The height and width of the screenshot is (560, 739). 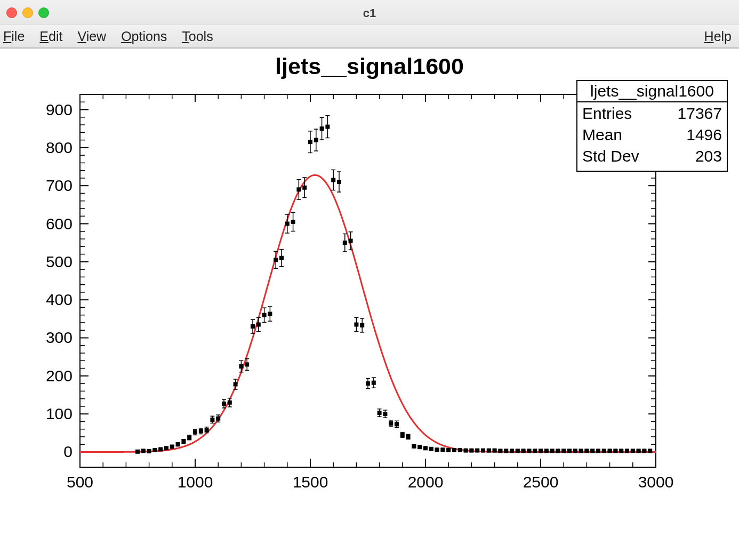 What do you see at coordinates (310, 482) in the screenshot?
I see `x-tick-label: 1500` at bounding box center [310, 482].